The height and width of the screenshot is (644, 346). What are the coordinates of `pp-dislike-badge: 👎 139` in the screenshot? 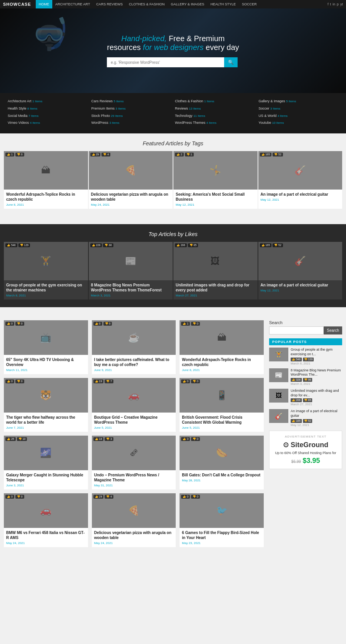 It's located at (308, 359).